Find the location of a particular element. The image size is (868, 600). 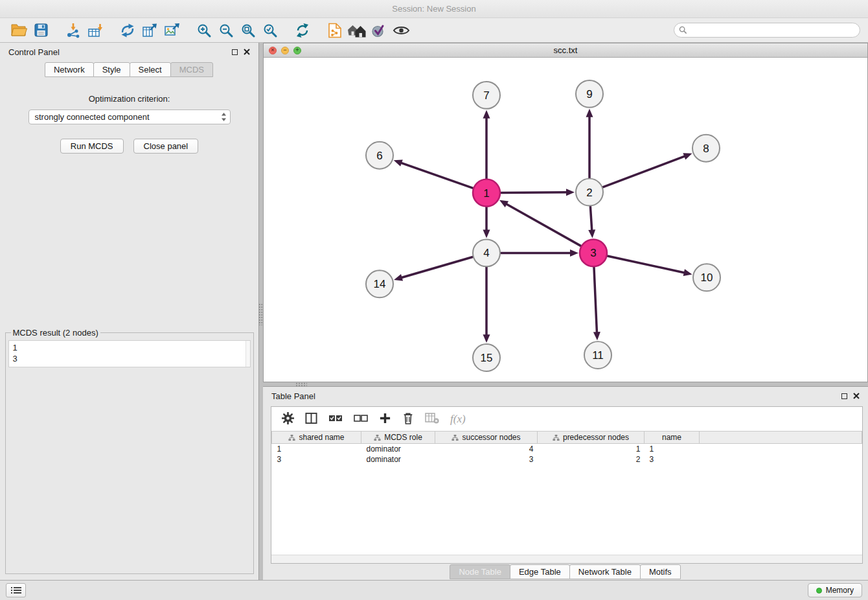

minimize-window-icon: − is located at coordinates (285, 51).